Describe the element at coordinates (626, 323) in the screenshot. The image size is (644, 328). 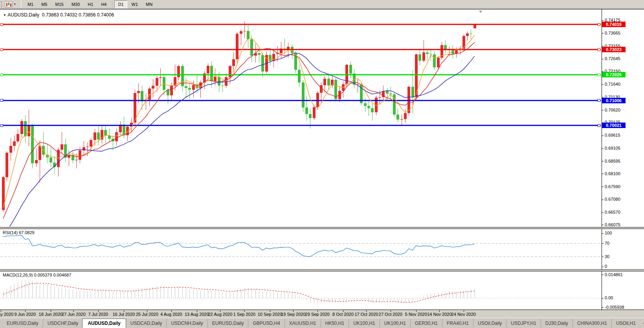
I see `chart-tab-usoil-h1: USOil,H1` at that location.